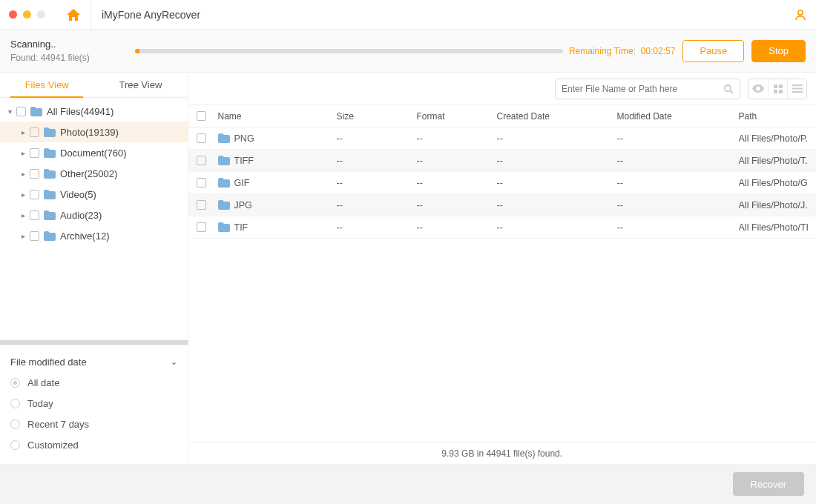 The image size is (816, 504). Describe the element at coordinates (457, 116) in the screenshot. I see `col-format: Format` at that location.